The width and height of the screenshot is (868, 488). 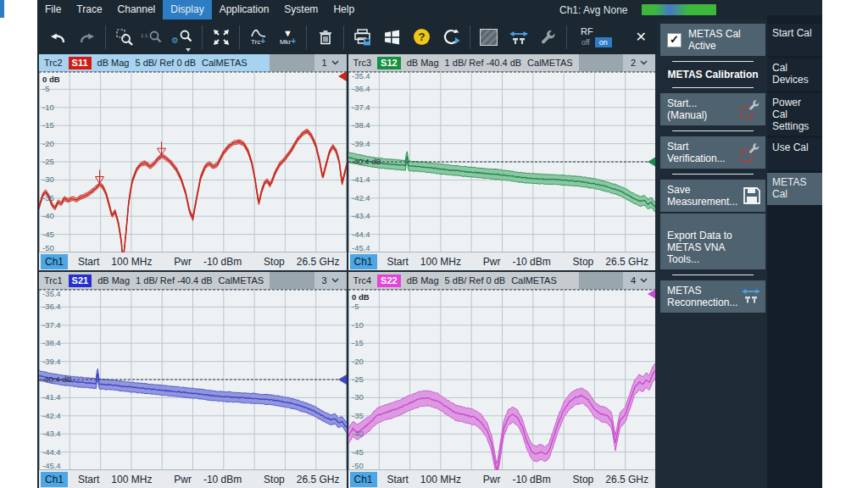 I want to click on plot-area-trc3-s12: -35.4-36.4-37.4-38.4-39.4-41.4-42.4-43.4…, so click(x=502, y=162).